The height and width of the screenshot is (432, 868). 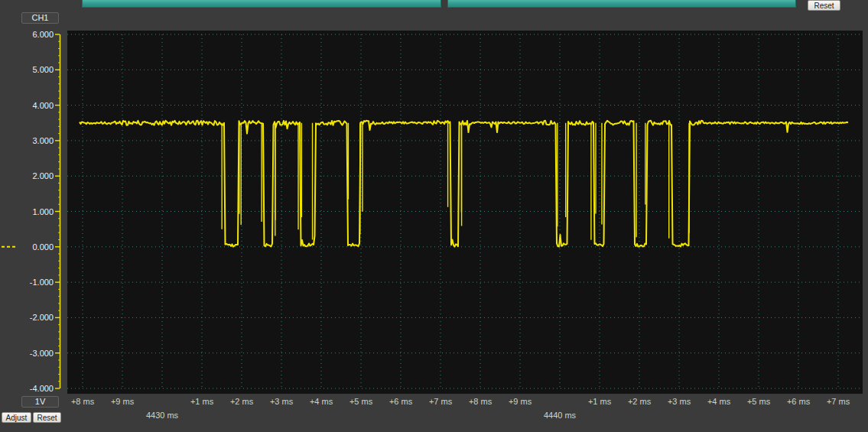 What do you see at coordinates (40, 18) in the screenshot?
I see `channel-name-label: CH1` at bounding box center [40, 18].